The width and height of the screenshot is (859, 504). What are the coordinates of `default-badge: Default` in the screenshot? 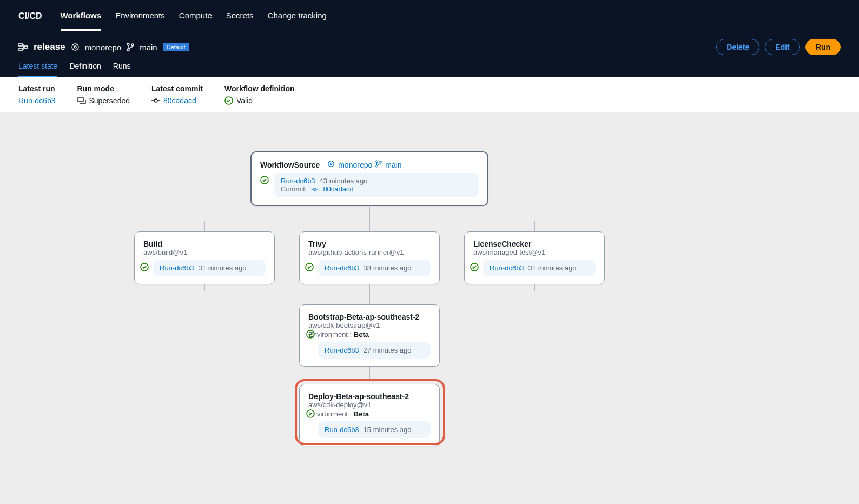 It's located at (176, 47).